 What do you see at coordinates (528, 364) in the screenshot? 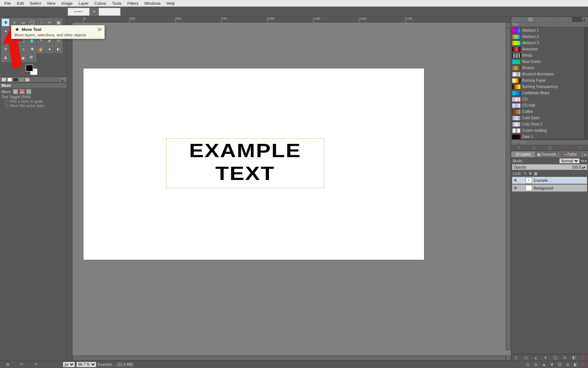
I see `status-icon-1: 🗋` at bounding box center [528, 364].